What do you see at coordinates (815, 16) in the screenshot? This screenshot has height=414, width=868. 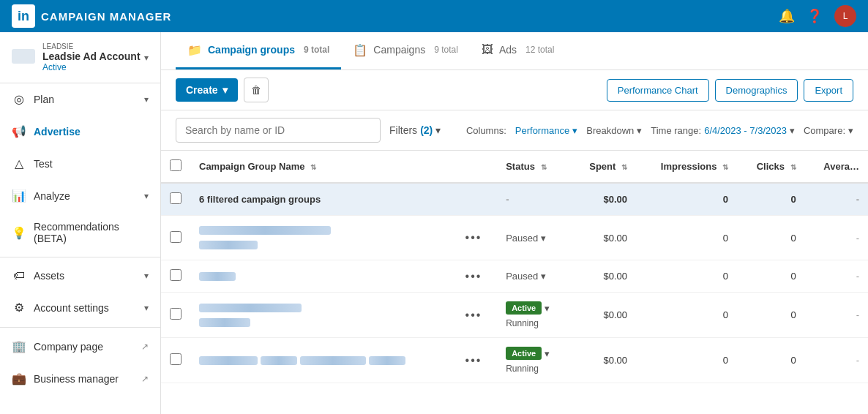 I see `help-icon: ❓` at bounding box center [815, 16].